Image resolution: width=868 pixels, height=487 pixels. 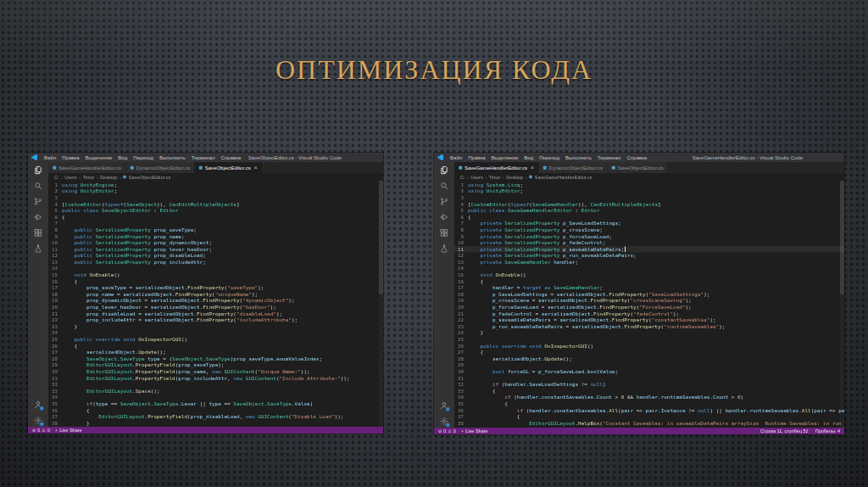 What do you see at coordinates (649, 423) in the screenshot?
I see `code-line: 38 EditorGUILayout.HelpBox("Constant Sav…` at bounding box center [649, 423].